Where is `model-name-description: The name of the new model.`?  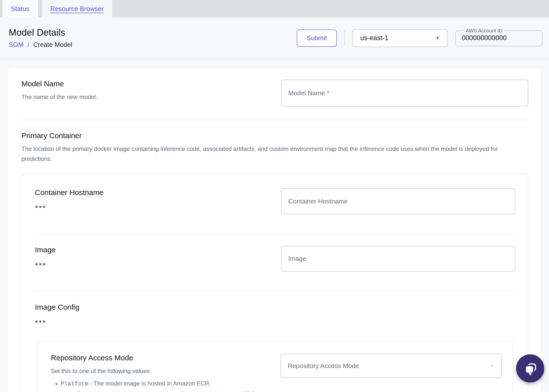 model-name-description: The name of the new model. is located at coordinates (146, 97).